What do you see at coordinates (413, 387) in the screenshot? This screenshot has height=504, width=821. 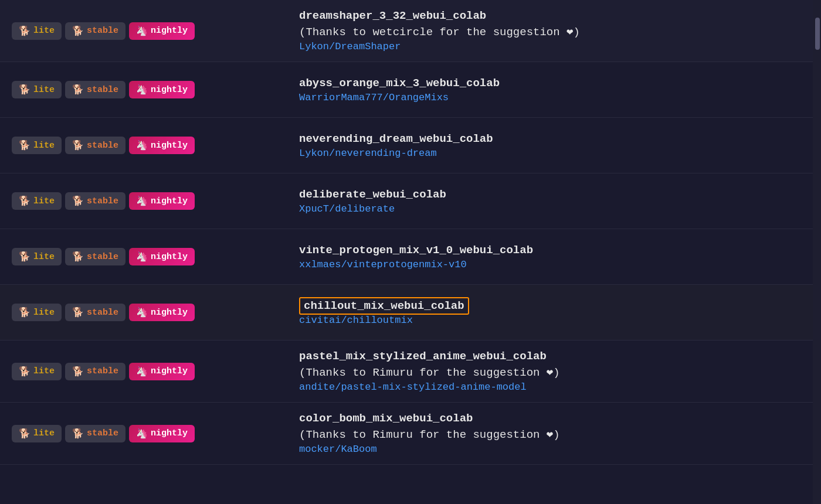 I see `model-link: andite/pastel-mix-stylized-anime-model` at bounding box center [413, 387].